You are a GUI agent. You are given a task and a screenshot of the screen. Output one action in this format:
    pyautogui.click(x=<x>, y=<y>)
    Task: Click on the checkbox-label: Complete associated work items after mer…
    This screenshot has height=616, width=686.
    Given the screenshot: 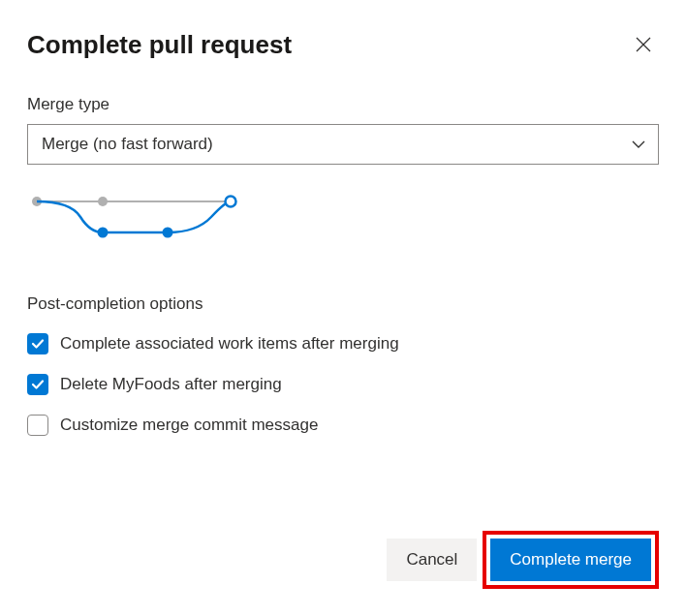 What is the action you would take?
    pyautogui.click(x=230, y=344)
    